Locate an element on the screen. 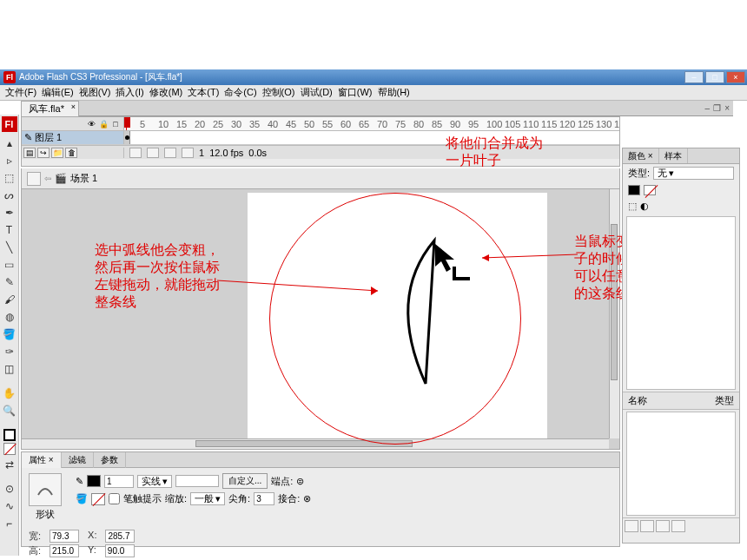 The image size is (747, 560). smooth-option-icon: ∿ is located at coordinates (10, 506).